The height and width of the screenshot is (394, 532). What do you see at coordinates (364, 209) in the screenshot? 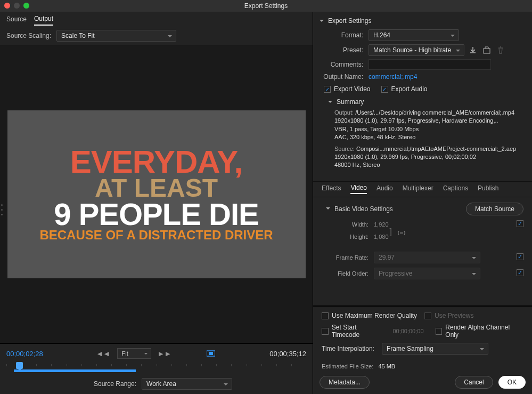
I see `basic-video-settings-label: Basic Video Settings` at bounding box center [364, 209].